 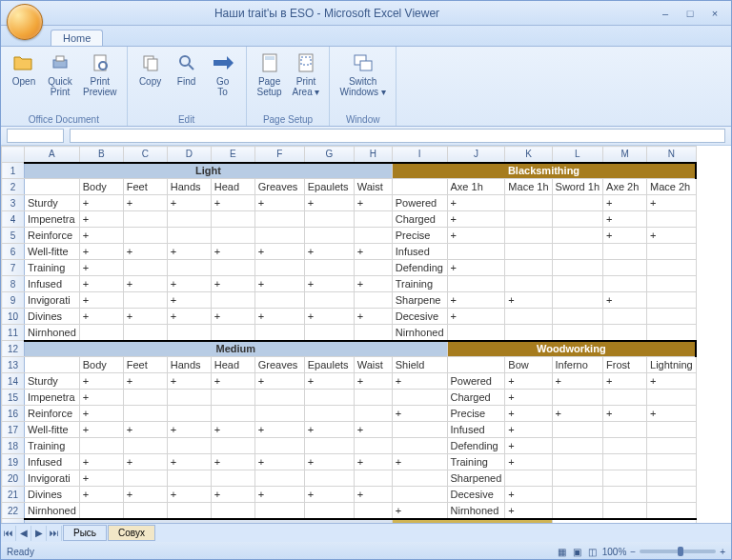 I want to click on sheet-nav-button: ⏮, so click(x=9, y=533).